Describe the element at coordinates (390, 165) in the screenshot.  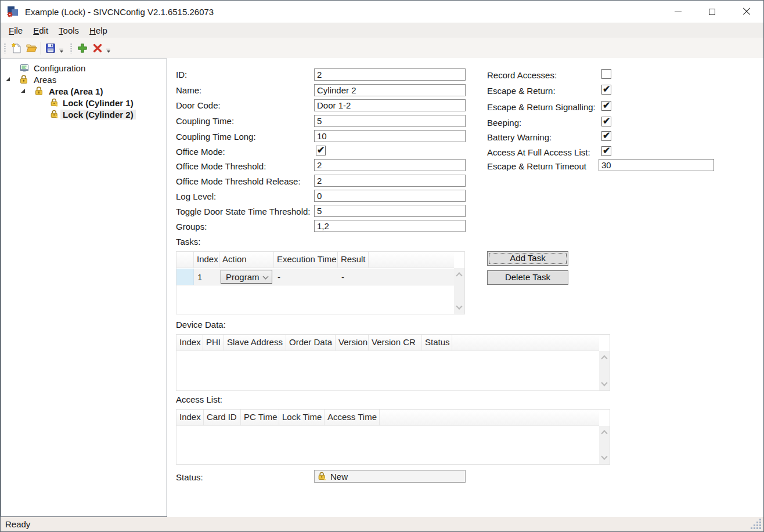
I see `office-mode-threshold-input` at that location.